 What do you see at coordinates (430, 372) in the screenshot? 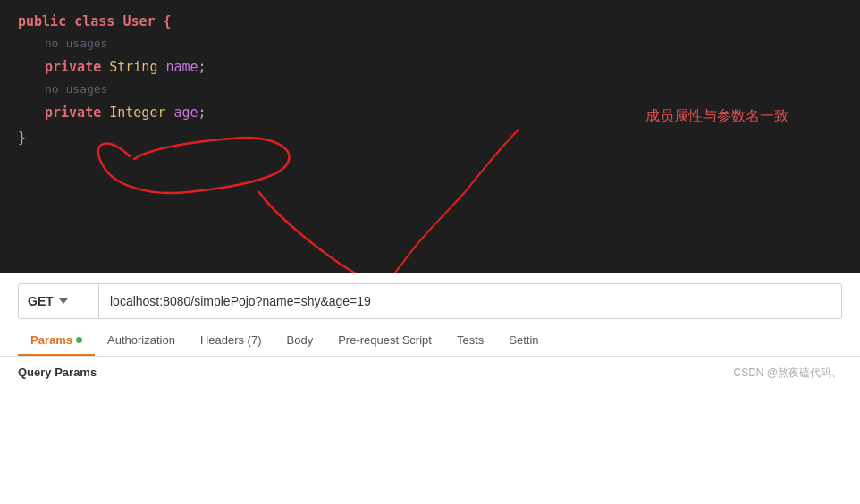
I see `query-params-label: Query Params` at bounding box center [430, 372].